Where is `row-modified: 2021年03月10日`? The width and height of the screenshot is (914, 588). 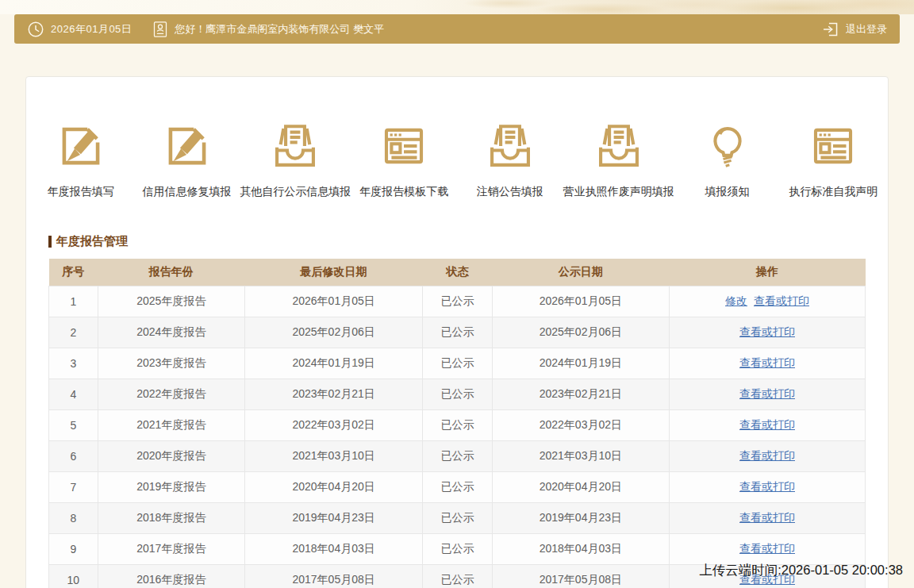
row-modified: 2021年03月10日 is located at coordinates (333, 455).